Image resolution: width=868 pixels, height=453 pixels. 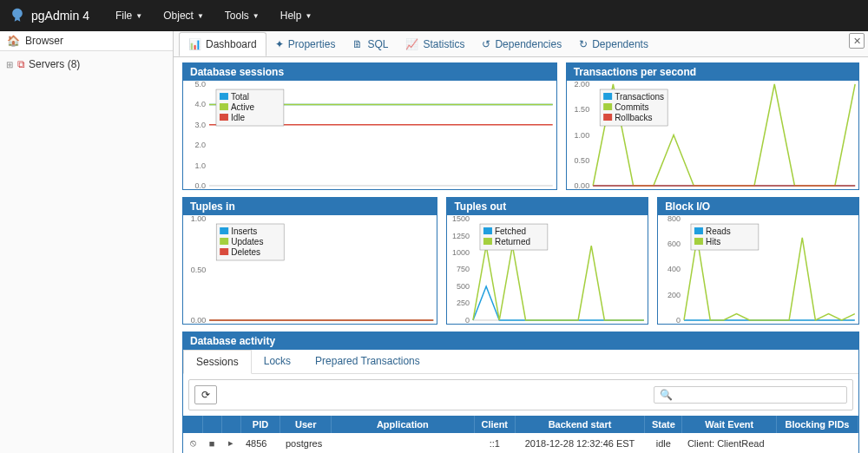 What do you see at coordinates (521, 434) in the screenshot?
I see `sessions-table: PID User Application Client Backend star…` at bounding box center [521, 434].